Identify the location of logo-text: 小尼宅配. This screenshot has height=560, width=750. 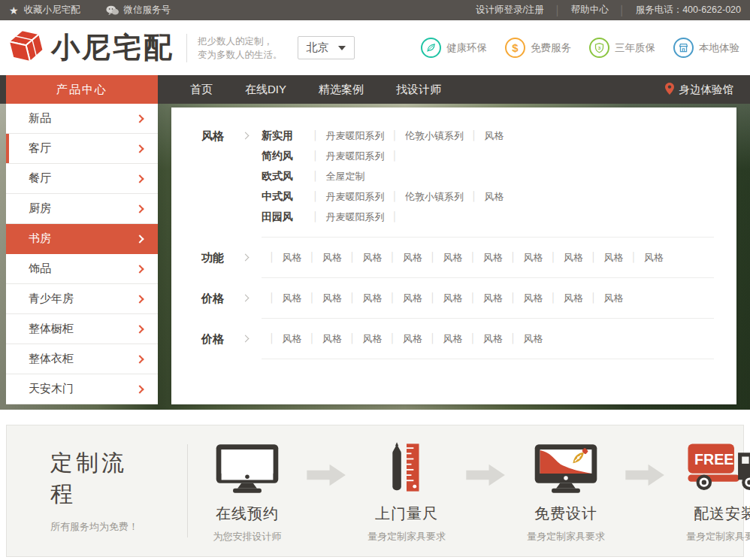
(113, 48).